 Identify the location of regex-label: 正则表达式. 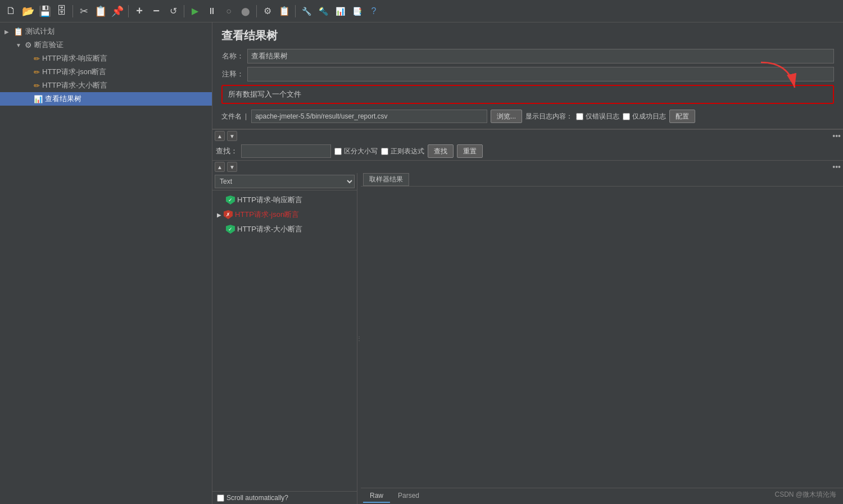
(402, 152).